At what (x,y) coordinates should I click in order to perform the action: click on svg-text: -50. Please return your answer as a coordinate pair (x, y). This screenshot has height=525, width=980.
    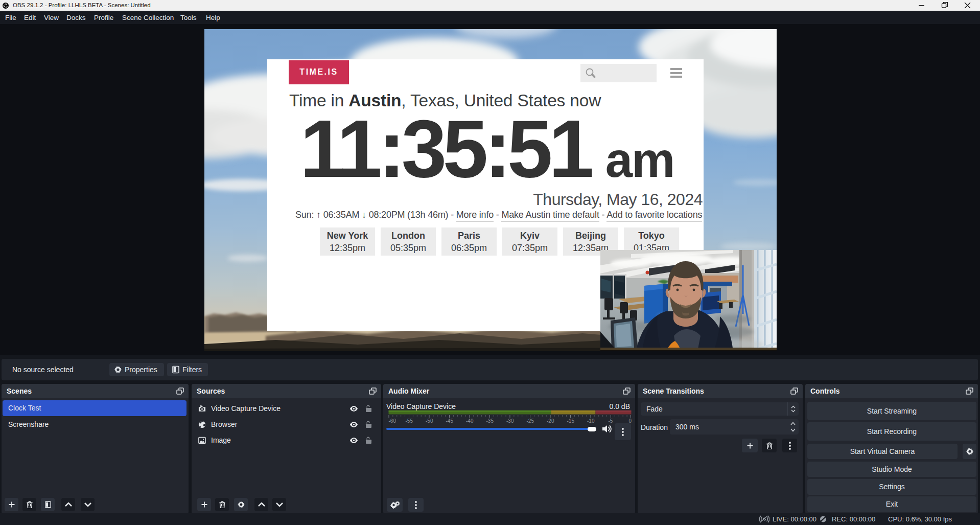
    Looking at the image, I should click on (429, 421).